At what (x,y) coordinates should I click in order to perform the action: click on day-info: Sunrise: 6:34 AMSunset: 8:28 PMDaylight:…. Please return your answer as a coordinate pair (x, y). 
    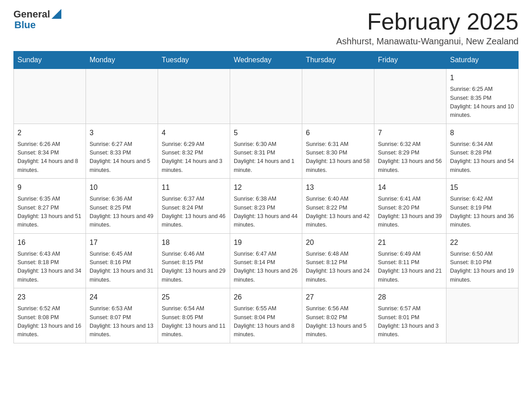
    Looking at the image, I should click on (482, 158).